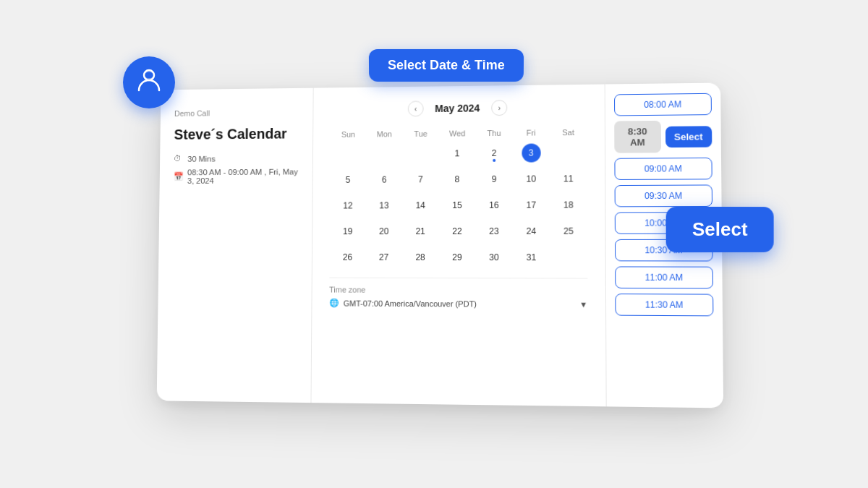 The image size is (868, 488). What do you see at coordinates (499, 108) in the screenshot?
I see `next-month-button: ›` at bounding box center [499, 108].